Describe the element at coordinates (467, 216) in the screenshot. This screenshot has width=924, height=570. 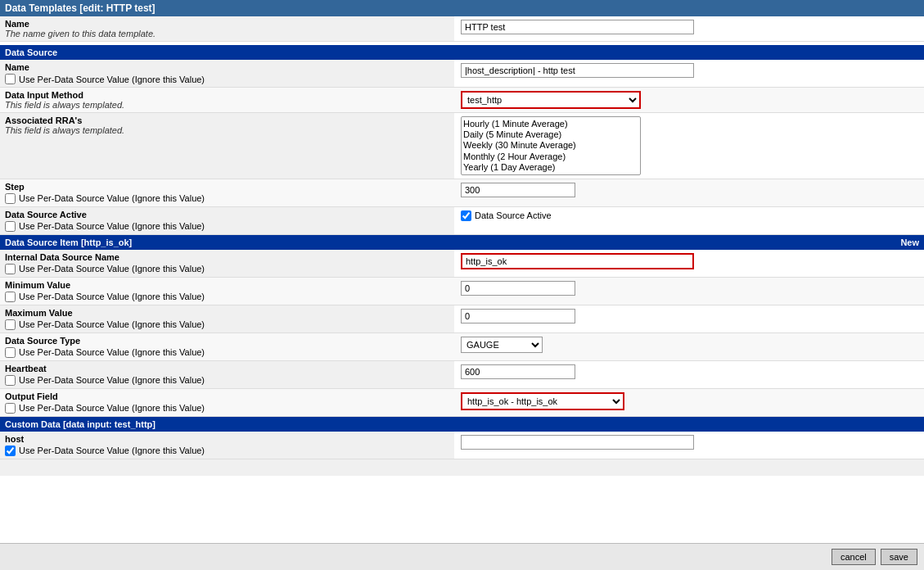
I see `ds-active-checkbox` at that location.